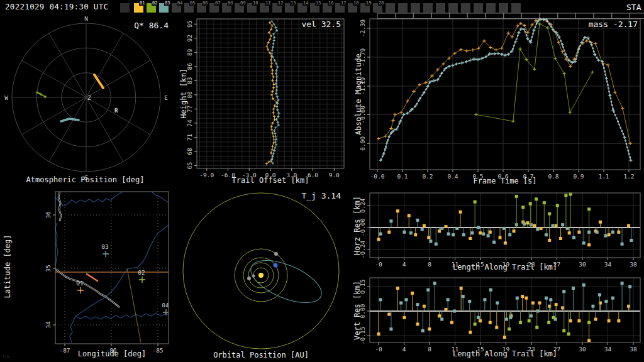 This screenshot has width=644, height=362. Describe the element at coordinates (48, 268) in the screenshot. I see `svg-text: 35` at that location.